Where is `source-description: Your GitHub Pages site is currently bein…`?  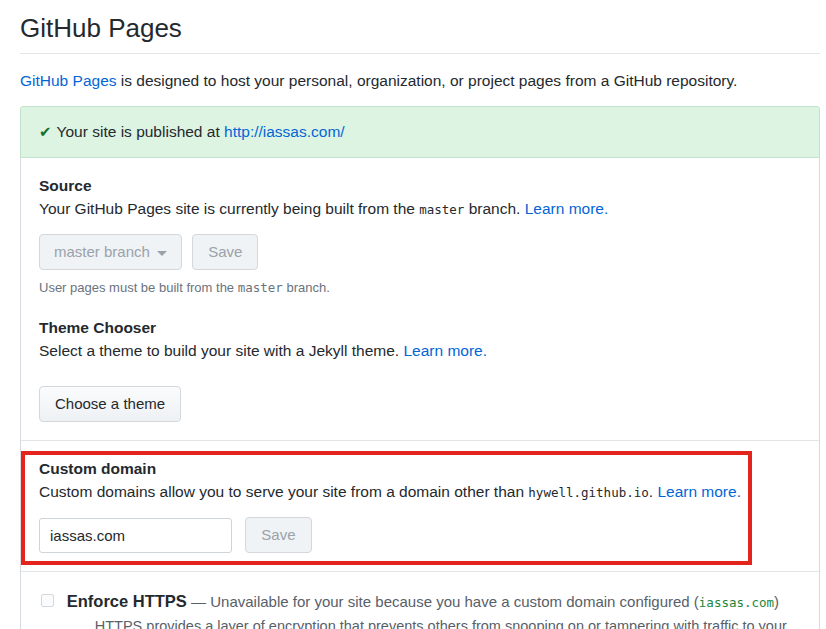 source-description: Your GitHub Pages site is currently bein… is located at coordinates (420, 209).